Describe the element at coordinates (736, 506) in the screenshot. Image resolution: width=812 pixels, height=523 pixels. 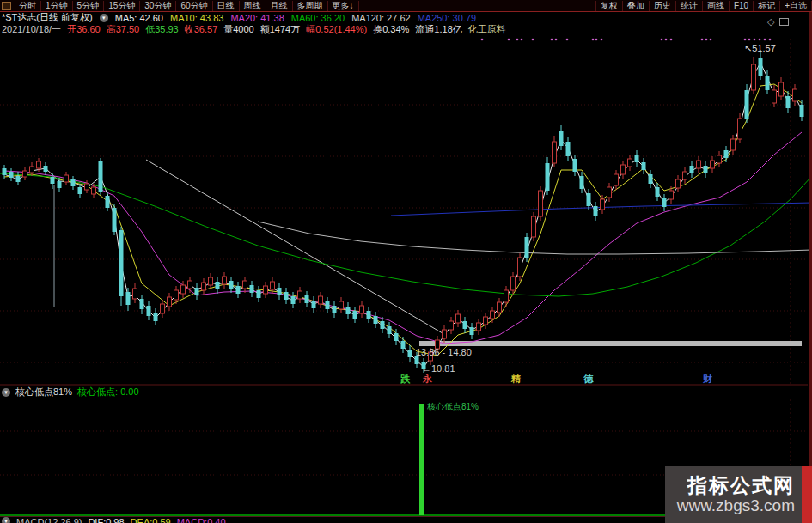
I see `watermark-url: www.zbgs3.com` at that location.